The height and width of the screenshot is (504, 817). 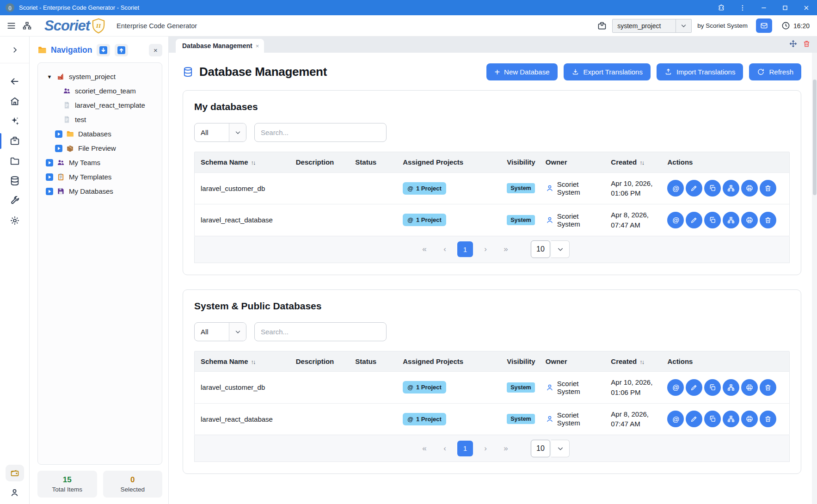 I want to click on tree-item-test: test, so click(x=100, y=119).